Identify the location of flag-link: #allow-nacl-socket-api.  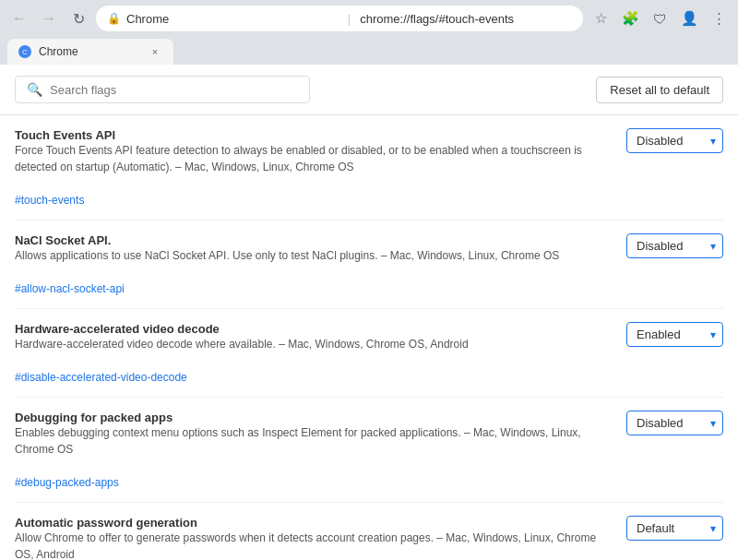
(70, 289).